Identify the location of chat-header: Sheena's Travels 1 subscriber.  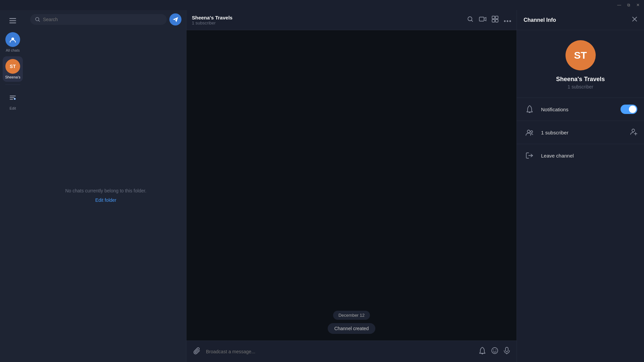
(352, 20).